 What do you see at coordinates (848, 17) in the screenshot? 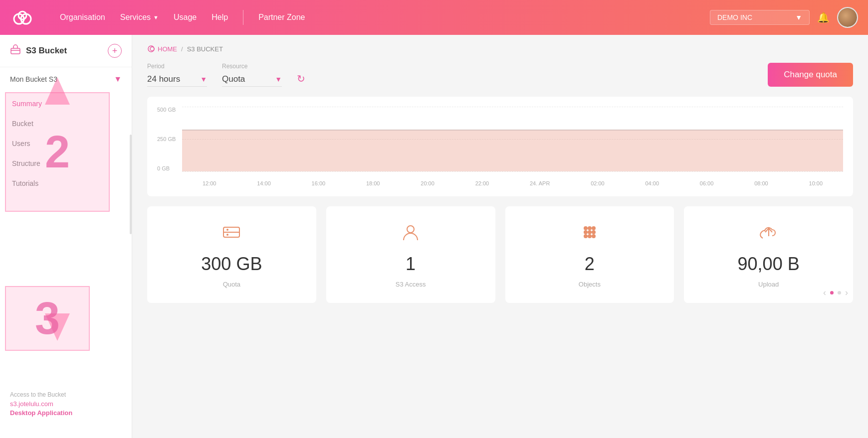
I see `avatar-image` at bounding box center [848, 17].